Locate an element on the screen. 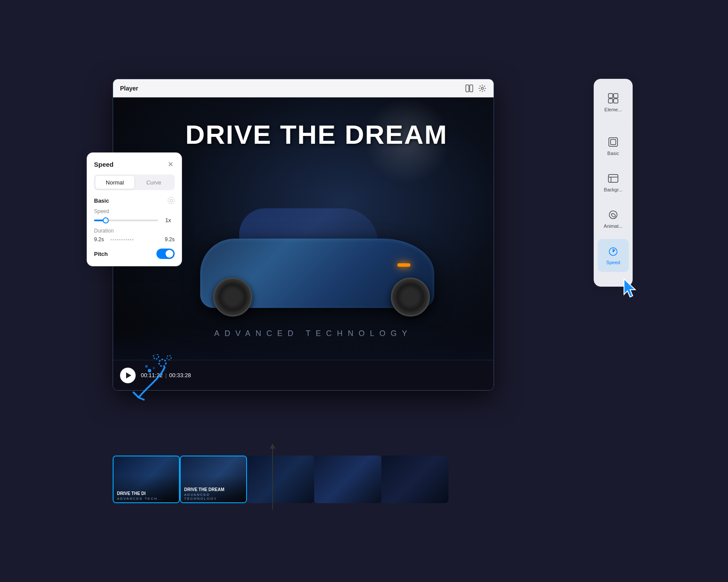  animation-icon is located at coordinates (613, 215).